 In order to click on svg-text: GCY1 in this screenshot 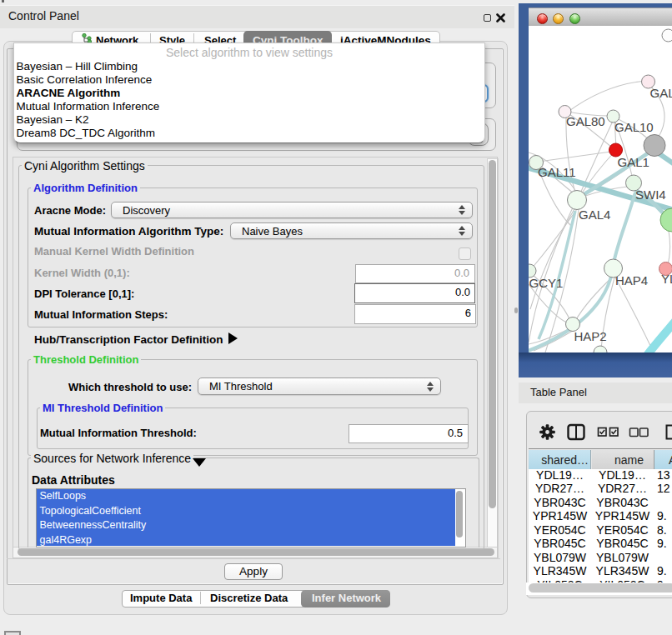, I will do `click(547, 283)`.